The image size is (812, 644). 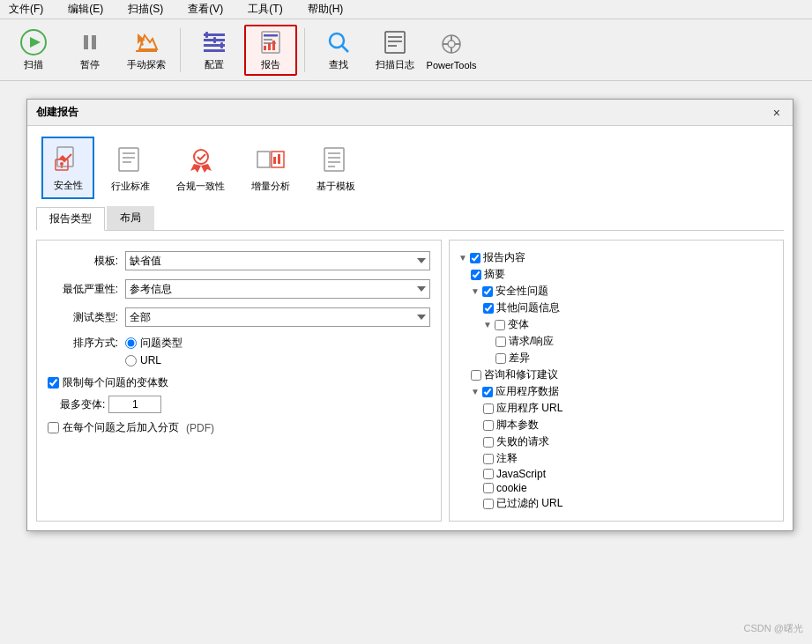 I want to click on menubar: 文件(F) 编辑(E) 扫描(S) 查看(V) 工具(T) 帮助(H), so click(x=406, y=10).